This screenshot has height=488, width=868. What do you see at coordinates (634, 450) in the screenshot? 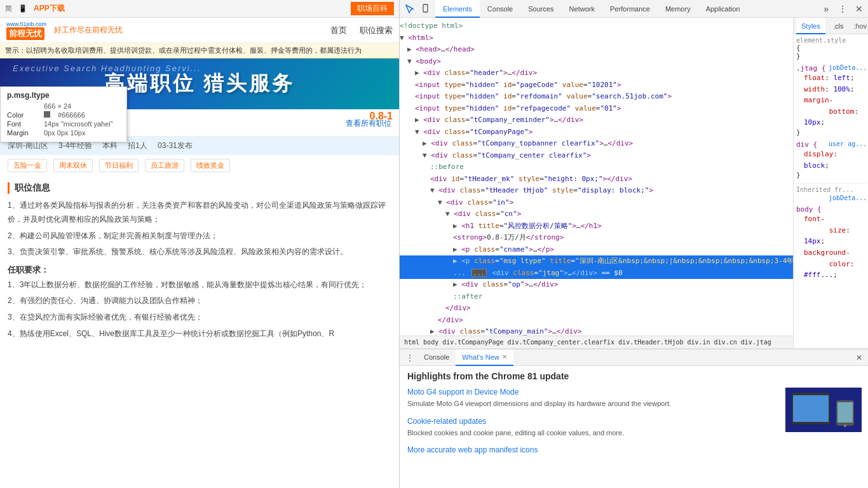
I see `item3-title: More accurate web app manifest icons` at bounding box center [634, 450].